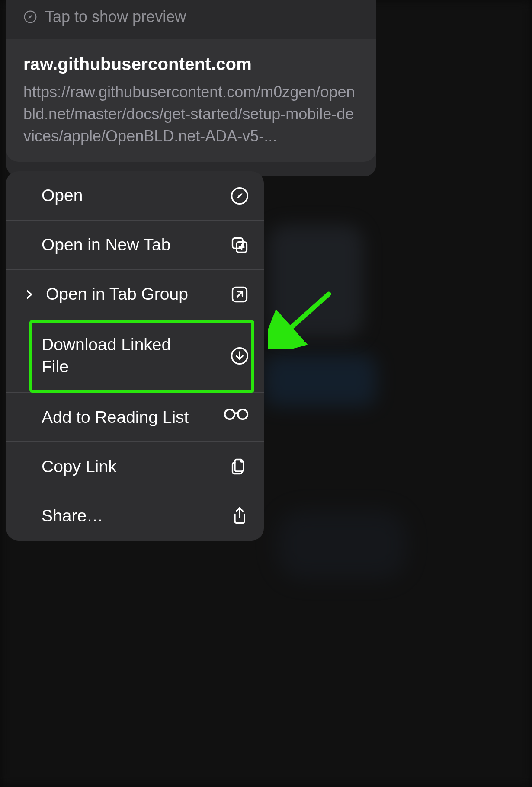 This screenshot has width=532, height=787. Describe the element at coordinates (240, 467) in the screenshot. I see `copy-document-icon` at that location.